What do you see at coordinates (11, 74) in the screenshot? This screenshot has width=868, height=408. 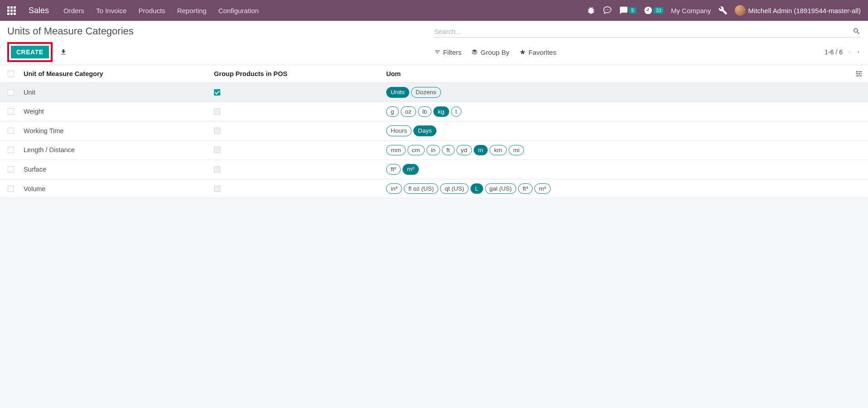 I see `select-all-checkbox` at bounding box center [11, 74].